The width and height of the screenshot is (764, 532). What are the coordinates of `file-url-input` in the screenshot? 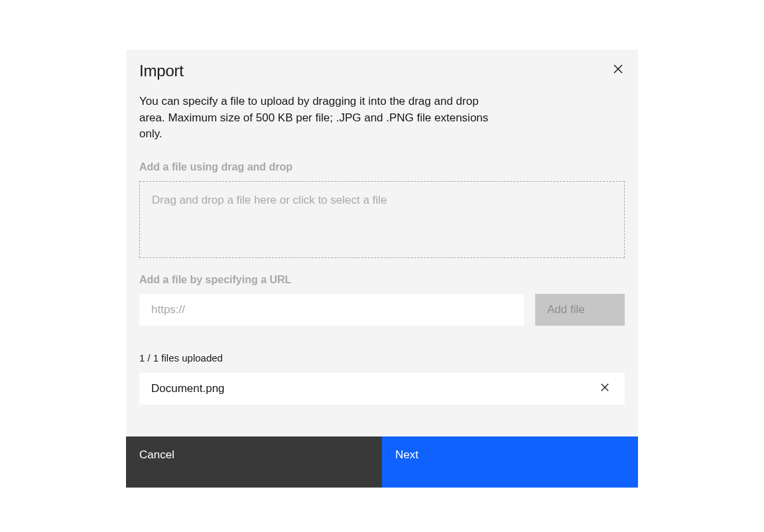 It's located at (332, 310).